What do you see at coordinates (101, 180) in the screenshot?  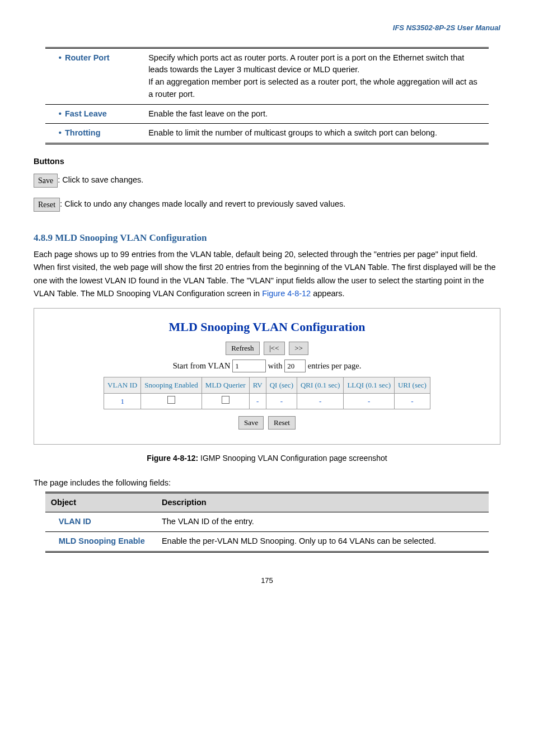 I see `save-note: : Click to save changes.` at bounding box center [101, 180].